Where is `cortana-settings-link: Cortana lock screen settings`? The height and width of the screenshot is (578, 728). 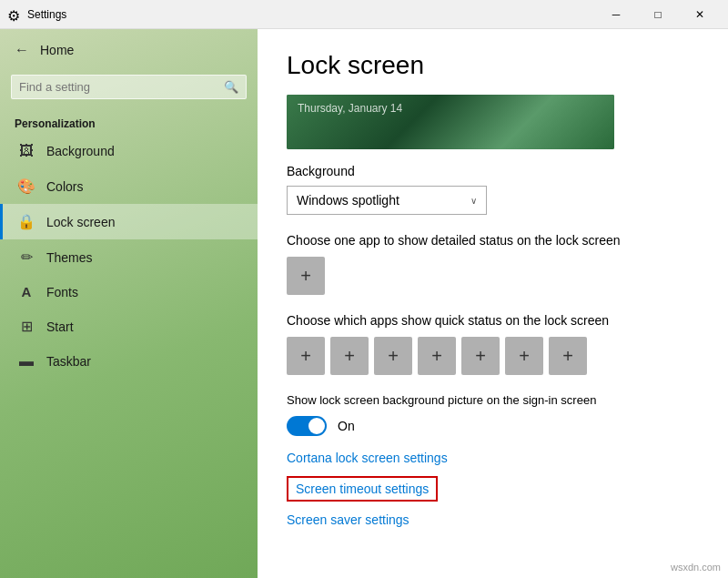
cortana-settings-link: Cortana lock screen settings is located at coordinates (493, 458).